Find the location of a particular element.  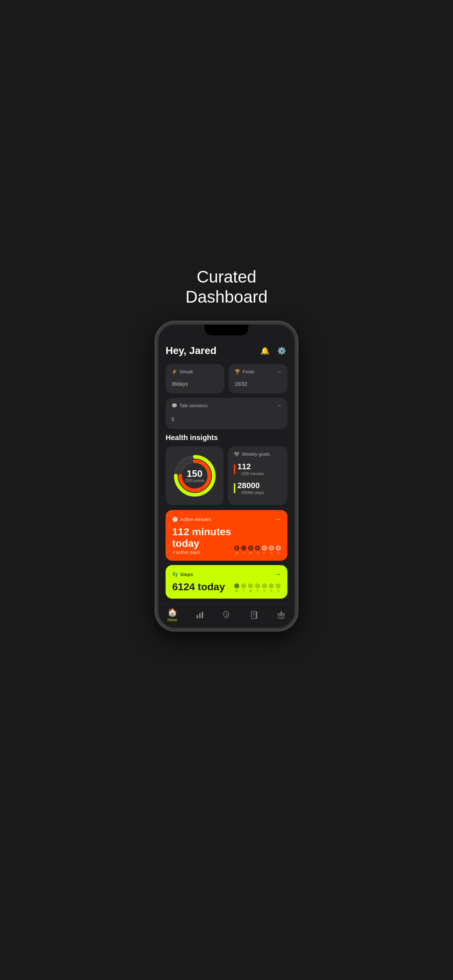

steps-header: 👣 Steps → is located at coordinates (226, 574).